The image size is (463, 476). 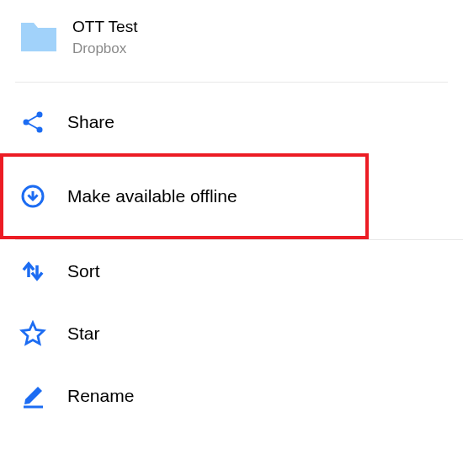 I want to click on sort-button: Sort, so click(x=232, y=271).